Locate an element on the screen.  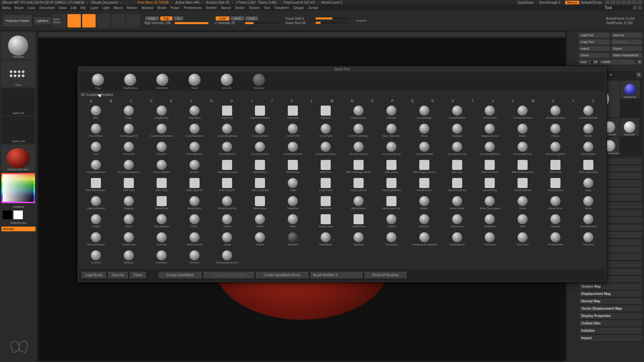
brush-crumple: Crumple is located at coordinates (391, 113).